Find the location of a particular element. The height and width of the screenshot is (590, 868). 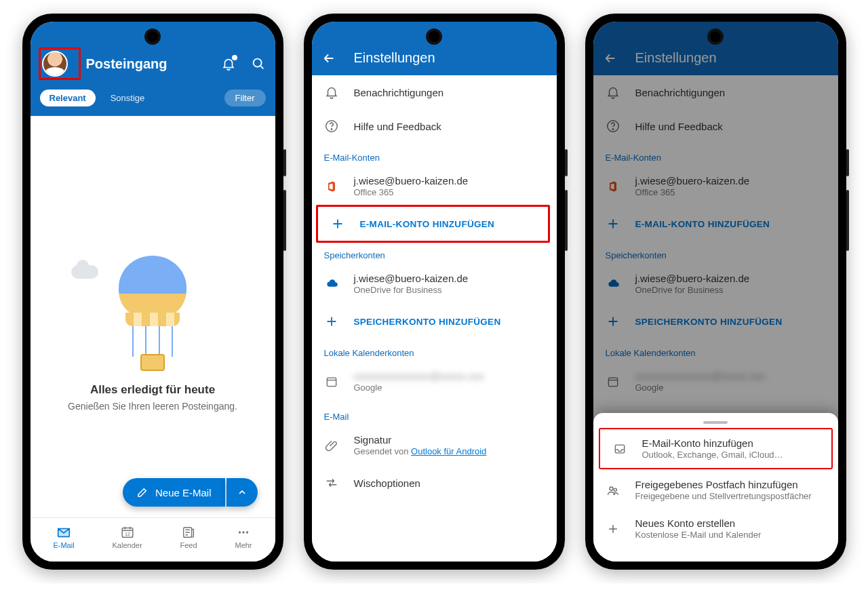

people-icon is located at coordinates (613, 490).